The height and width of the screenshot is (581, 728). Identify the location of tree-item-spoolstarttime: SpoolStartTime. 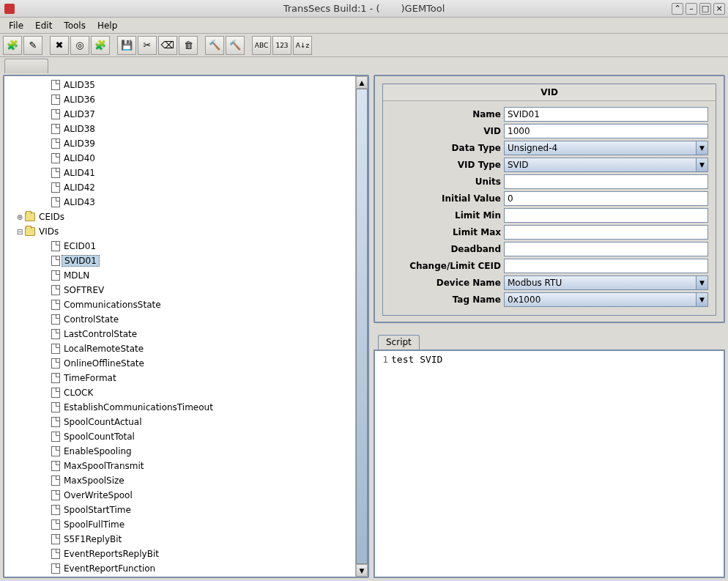
(180, 510).